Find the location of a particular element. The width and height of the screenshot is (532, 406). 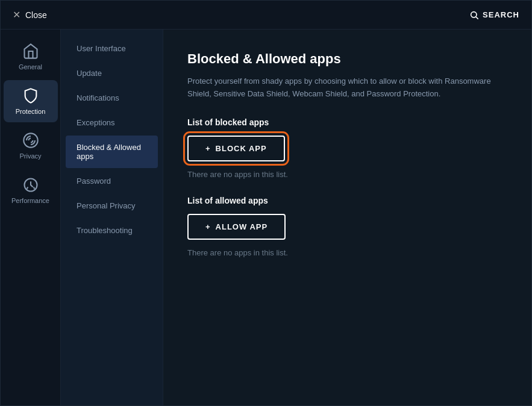

sidebar-item-protection: Protection is located at coordinates (31, 101).